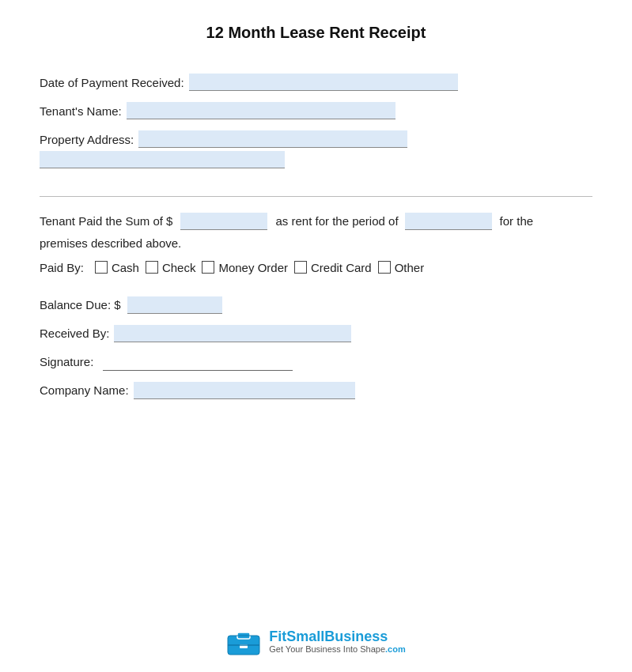 The height and width of the screenshot is (672, 632). Describe the element at coordinates (301, 267) in the screenshot. I see `credit-card-checkbox` at that location.